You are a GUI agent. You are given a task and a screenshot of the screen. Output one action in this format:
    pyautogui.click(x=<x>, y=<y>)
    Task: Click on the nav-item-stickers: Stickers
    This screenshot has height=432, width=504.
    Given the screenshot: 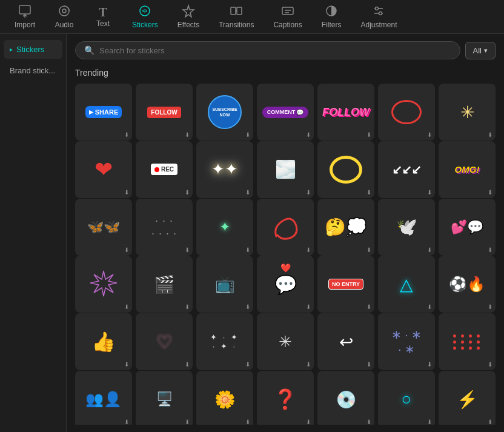 What is the action you would take?
    pyautogui.click(x=145, y=17)
    